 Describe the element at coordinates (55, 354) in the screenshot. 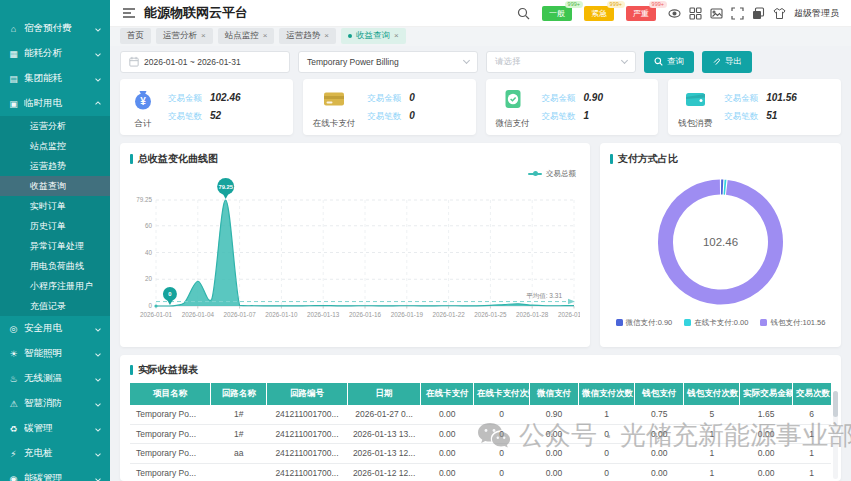

I see `sidebar-item-5: ☀智能照明` at that location.